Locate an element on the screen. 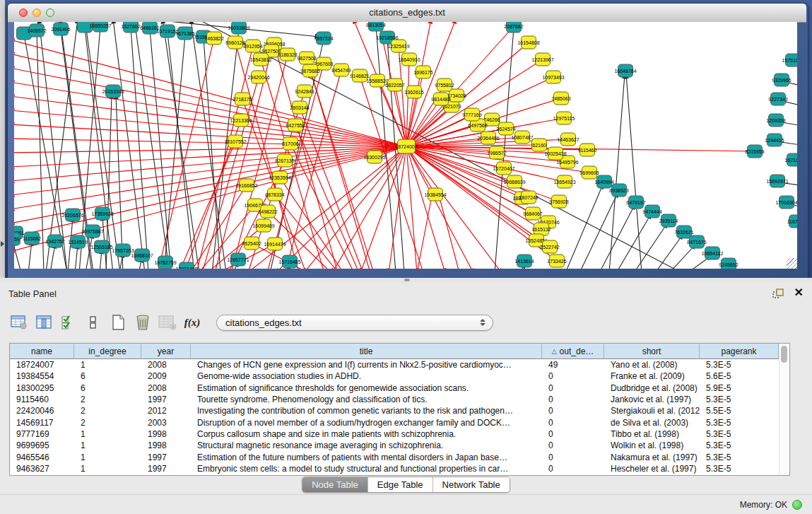 The width and height of the screenshot is (812, 514). table-row: 969969511998Structural magnetic resonanc… is located at coordinates (400, 445).